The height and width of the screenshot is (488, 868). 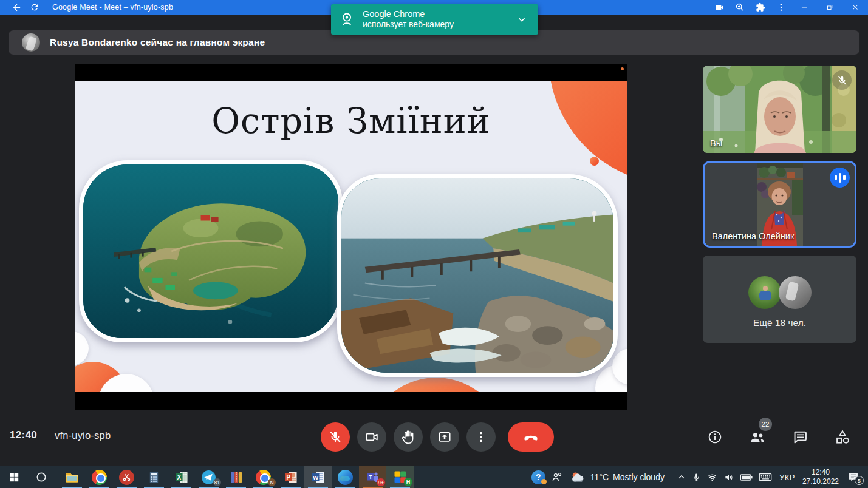 I want to click on svg-text: P, so click(x=288, y=477).